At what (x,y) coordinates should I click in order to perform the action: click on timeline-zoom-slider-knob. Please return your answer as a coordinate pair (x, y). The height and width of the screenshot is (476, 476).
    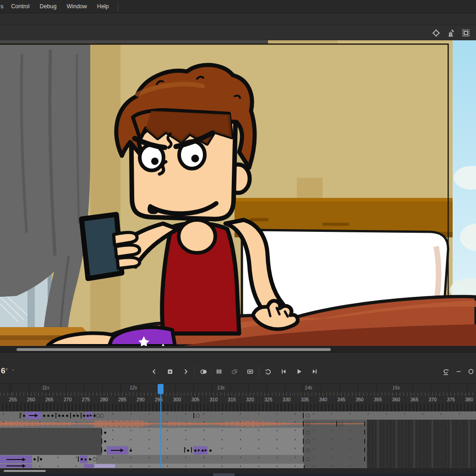
    Looking at the image, I should click on (471, 372).